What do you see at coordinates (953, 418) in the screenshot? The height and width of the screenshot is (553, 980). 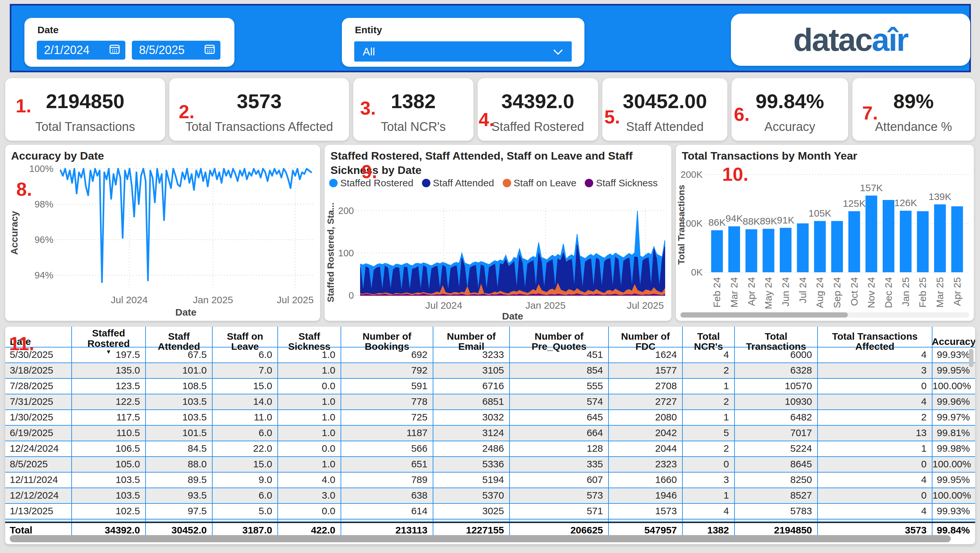 I see `table-cell: 99.97%` at bounding box center [953, 418].